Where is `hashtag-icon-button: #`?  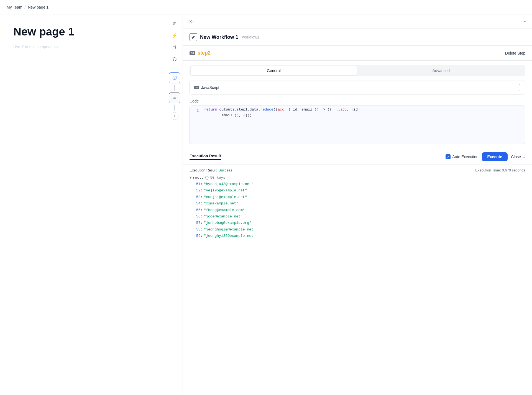
hashtag-icon-button: # is located at coordinates (175, 23).